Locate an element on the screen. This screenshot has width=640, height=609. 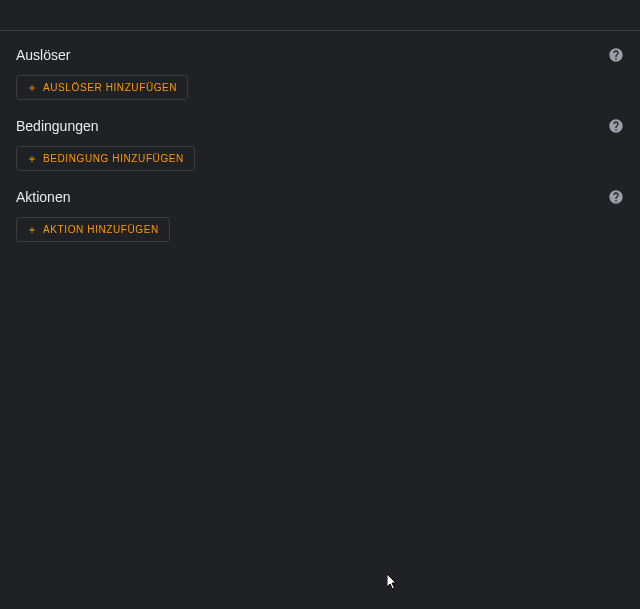
cursor-icon is located at coordinates (393, 584).